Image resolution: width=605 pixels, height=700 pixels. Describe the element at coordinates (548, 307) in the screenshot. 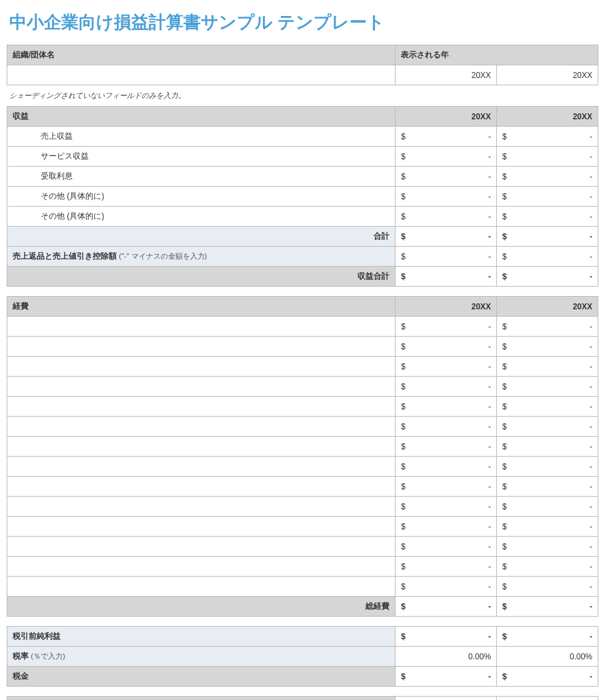

I see `expenses-year2: 20XX` at that location.